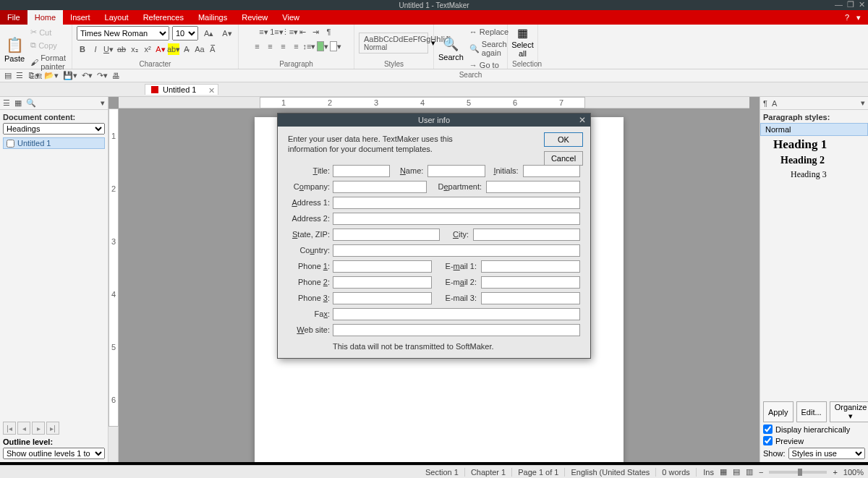  Describe the element at coordinates (54, 129) in the screenshot. I see `content-filter-select: Headings` at that location.